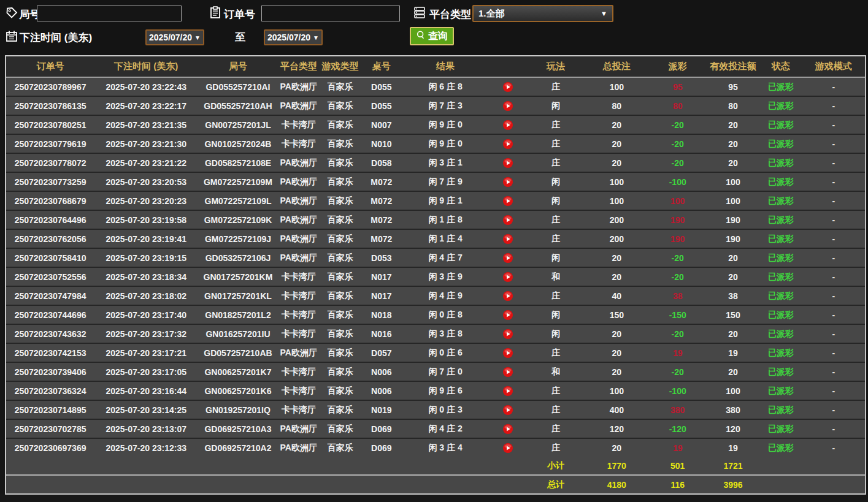 The width and height of the screenshot is (868, 502). I want to click on col-header-order-number: 订单号, so click(50, 67).